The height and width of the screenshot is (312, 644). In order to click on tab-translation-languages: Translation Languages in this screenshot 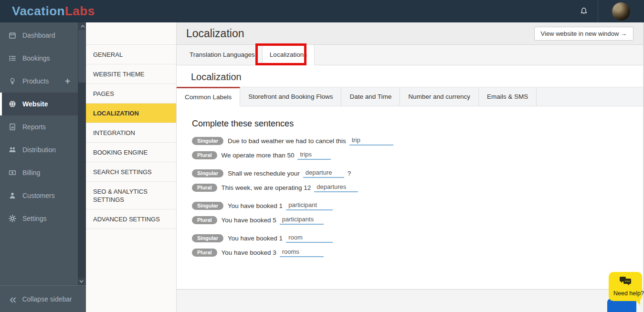, I will do `click(222, 55)`.